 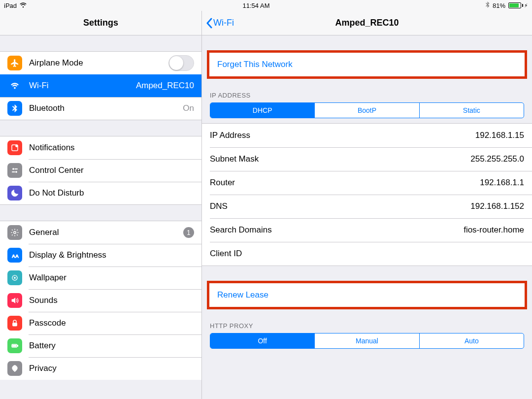 What do you see at coordinates (181, 63) in the screenshot?
I see `airplane-switch` at bounding box center [181, 63].